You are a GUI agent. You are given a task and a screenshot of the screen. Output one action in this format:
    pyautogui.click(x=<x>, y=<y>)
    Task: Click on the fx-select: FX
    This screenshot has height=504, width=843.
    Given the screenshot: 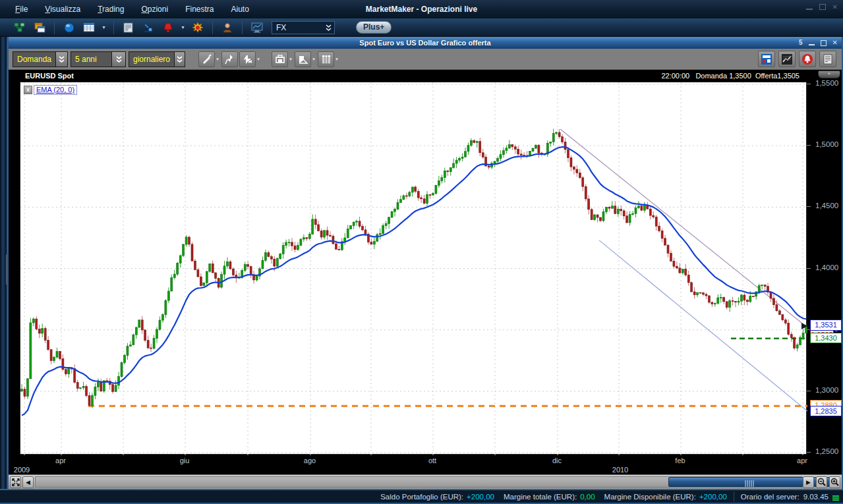 What is the action you would take?
    pyautogui.click(x=303, y=28)
    